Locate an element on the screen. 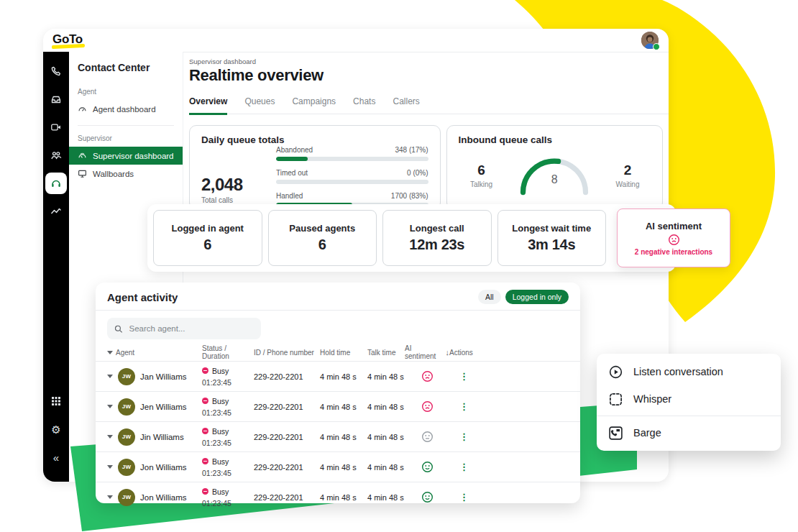 This screenshot has width=798, height=532. stat-card-ai-sentiment: AI sentiment 2 negative interactions is located at coordinates (674, 238).